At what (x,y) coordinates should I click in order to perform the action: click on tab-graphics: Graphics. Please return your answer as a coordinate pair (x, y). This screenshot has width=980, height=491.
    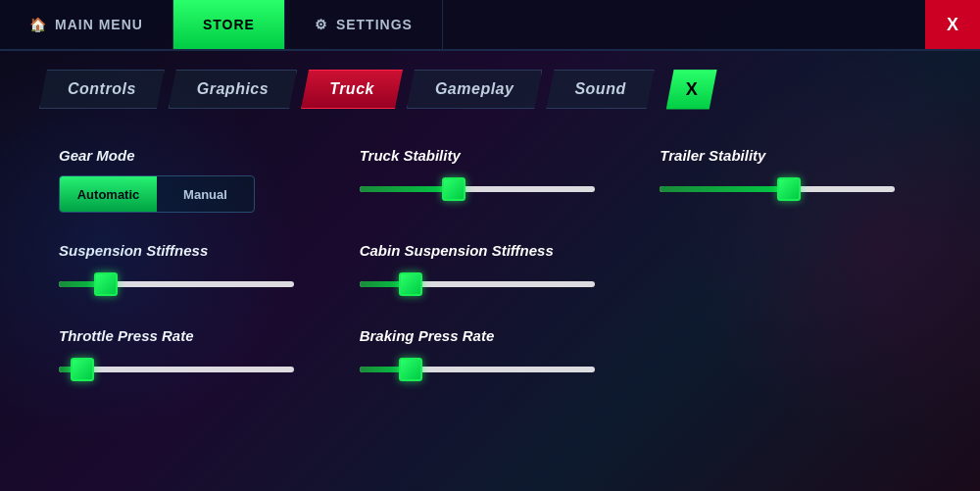
    Looking at the image, I should click on (233, 89).